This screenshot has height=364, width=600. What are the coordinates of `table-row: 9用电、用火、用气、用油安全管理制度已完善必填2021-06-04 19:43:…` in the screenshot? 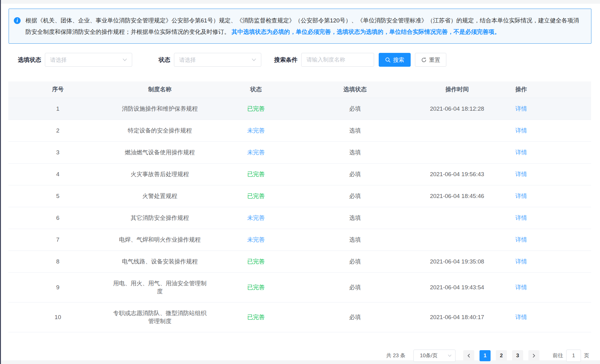 It's located at (300, 287).